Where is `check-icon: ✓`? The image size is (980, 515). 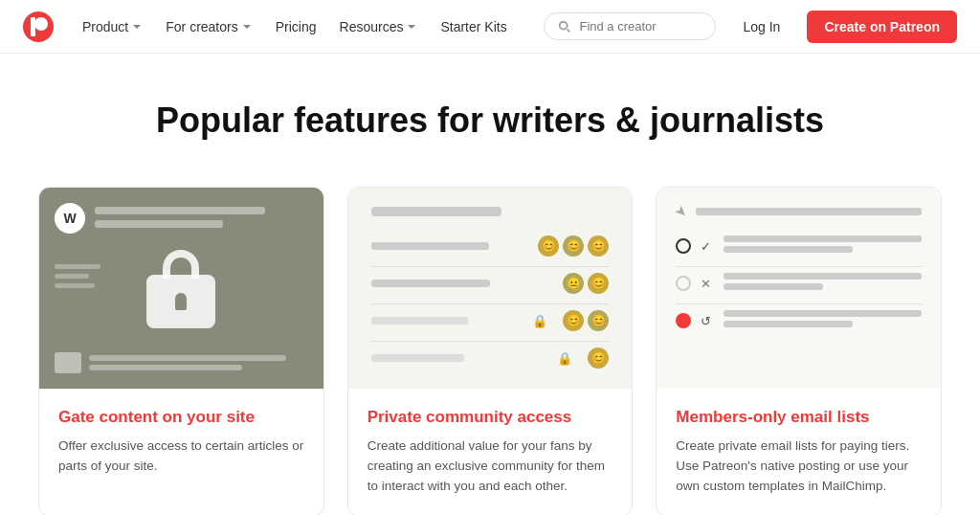
check-icon: ✓ is located at coordinates (707, 247).